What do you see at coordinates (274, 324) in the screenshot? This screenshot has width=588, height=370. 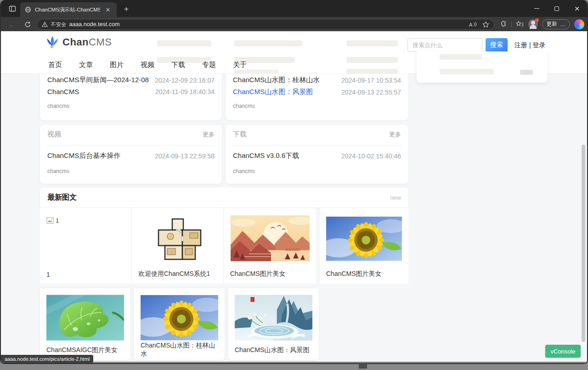 I see `gallery-card-landscape: ChanCMS山水图：风景图` at bounding box center [274, 324].